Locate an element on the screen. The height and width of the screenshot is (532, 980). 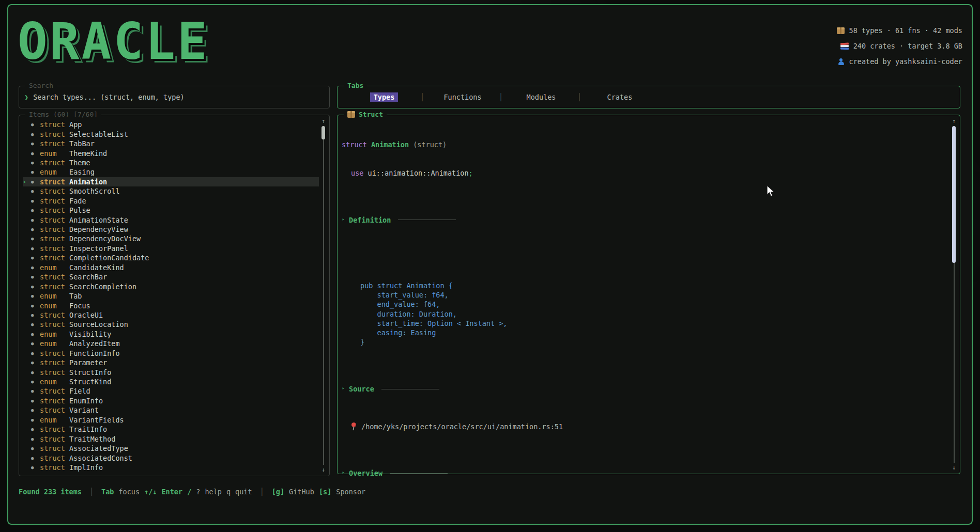
code-line: end_value: f64, is located at coordinates (653, 304).